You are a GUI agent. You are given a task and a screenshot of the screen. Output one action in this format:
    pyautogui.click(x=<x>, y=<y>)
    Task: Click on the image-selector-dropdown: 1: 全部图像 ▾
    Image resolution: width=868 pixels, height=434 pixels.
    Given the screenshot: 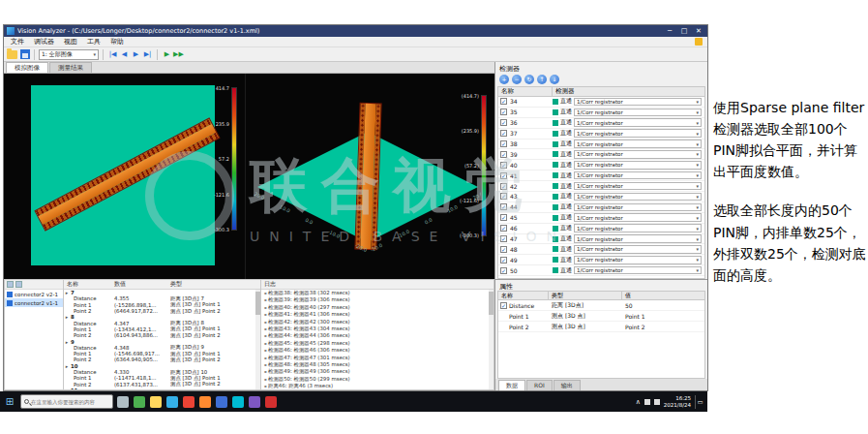 What is the action you would take?
    pyautogui.click(x=69, y=54)
    